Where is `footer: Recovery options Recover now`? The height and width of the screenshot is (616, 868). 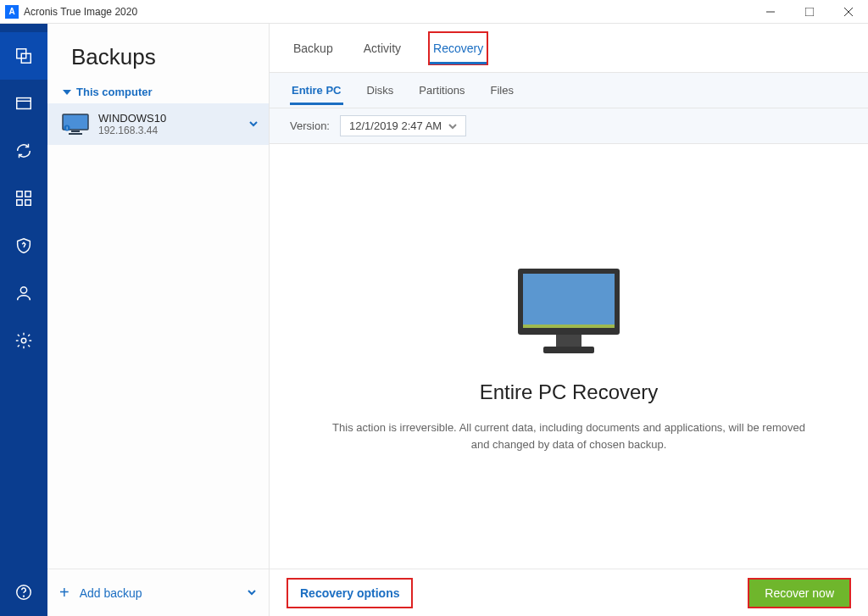
footer: Recovery options Recover now is located at coordinates (569, 592).